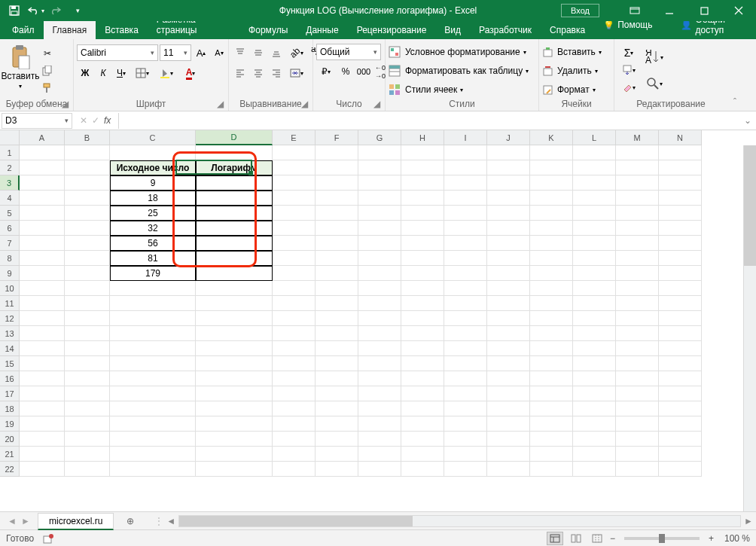  Describe the element at coordinates (234, 304) in the screenshot. I see `cell-D11` at that location.